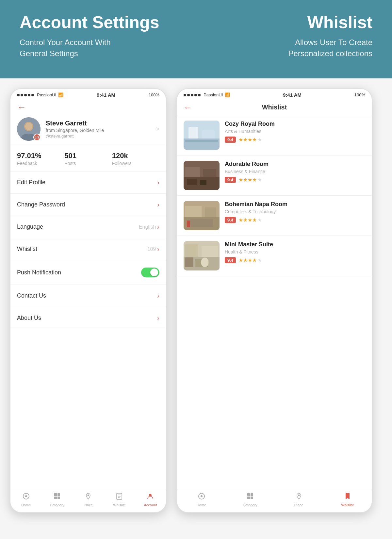 Image resolution: width=392 pixels, height=539 pixels. Describe the element at coordinates (151, 505) in the screenshot. I see `nav-account-label: Account` at that location.